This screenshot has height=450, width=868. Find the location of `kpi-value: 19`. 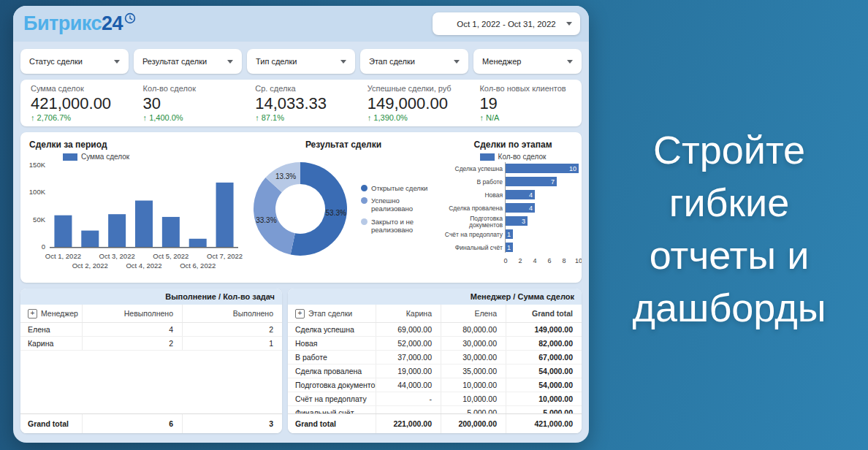

kpi-value: 19 is located at coordinates (530, 104).